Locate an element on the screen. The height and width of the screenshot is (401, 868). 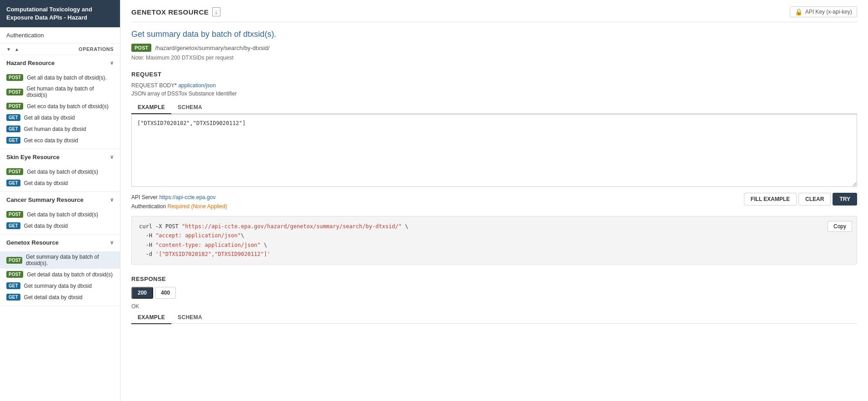
genetox-resource-section: Genetox Resource ∨ POST Get summary data… is located at coordinates (60, 270).